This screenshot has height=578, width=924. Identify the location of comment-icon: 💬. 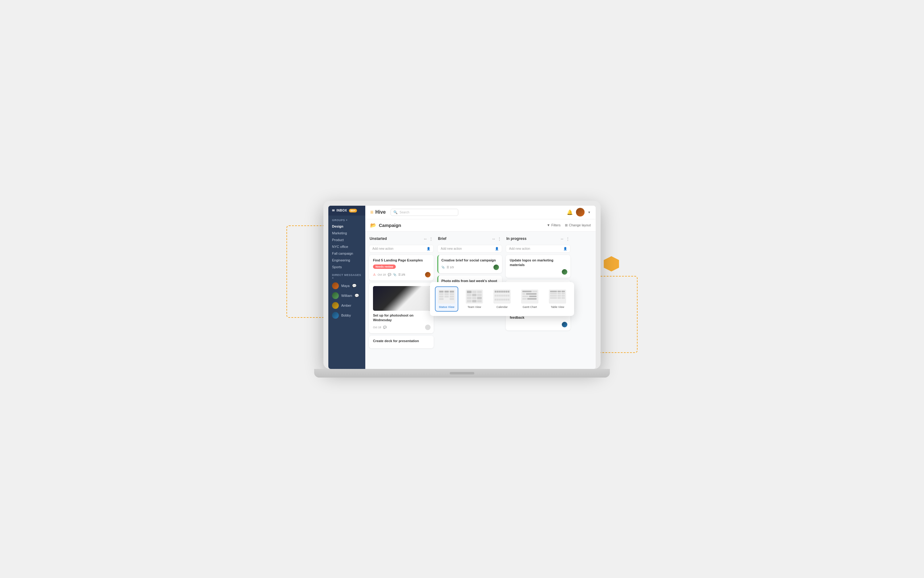
(389, 275).